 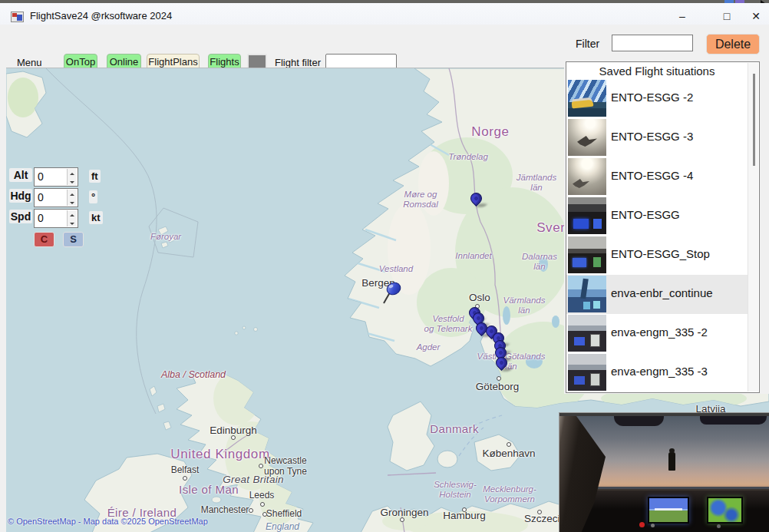 I want to click on mfd-display, so click(x=724, y=511).